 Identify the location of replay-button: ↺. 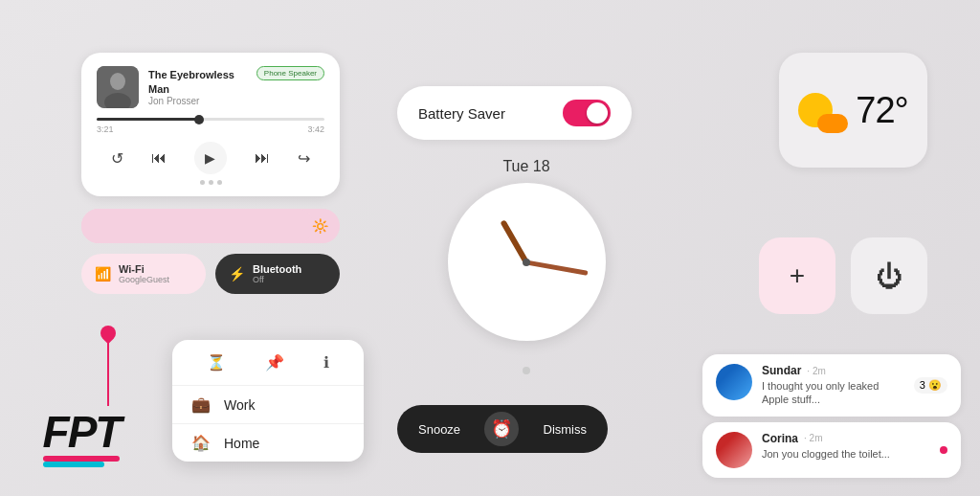
(117, 159).